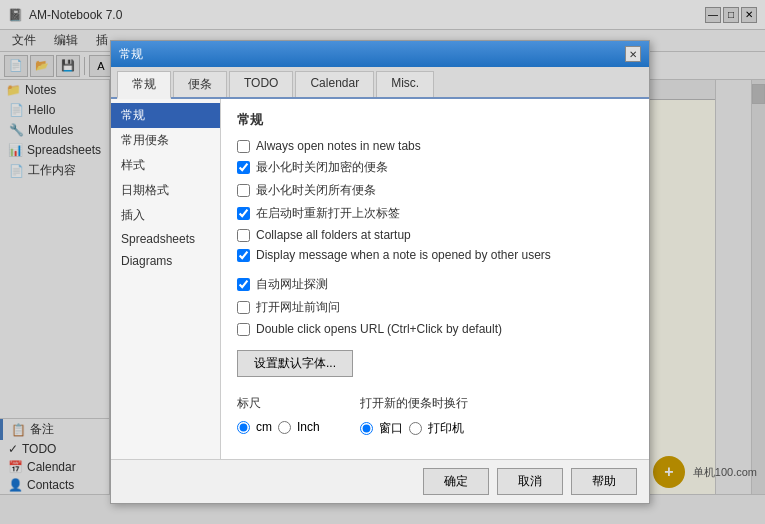  Describe the element at coordinates (166, 190) in the screenshot. I see `dialog-nav-dateformat: 日期格式` at that location.